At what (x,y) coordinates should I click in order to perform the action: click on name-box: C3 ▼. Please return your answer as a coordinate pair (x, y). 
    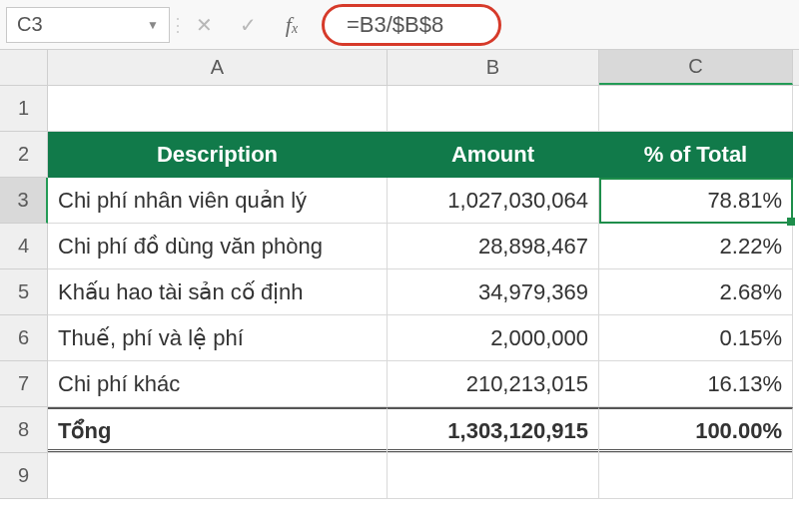
    Looking at the image, I should click on (88, 25).